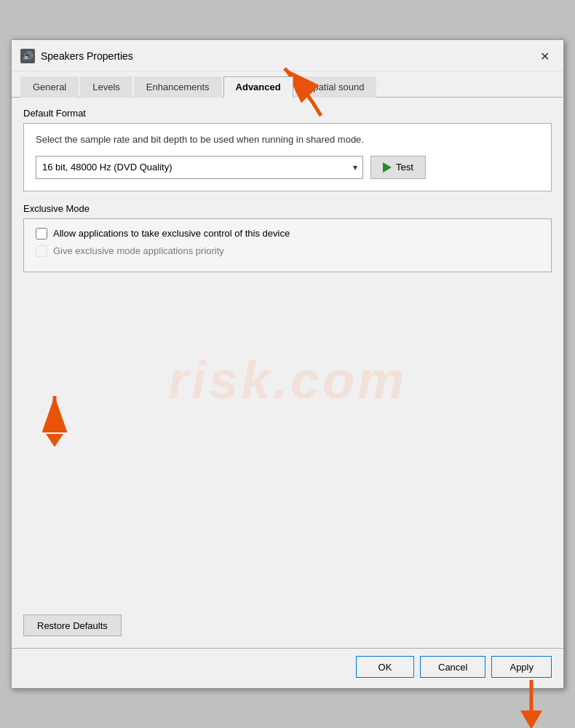  Describe the element at coordinates (41, 234) in the screenshot. I see `exclusive-control-checkbox` at that location.